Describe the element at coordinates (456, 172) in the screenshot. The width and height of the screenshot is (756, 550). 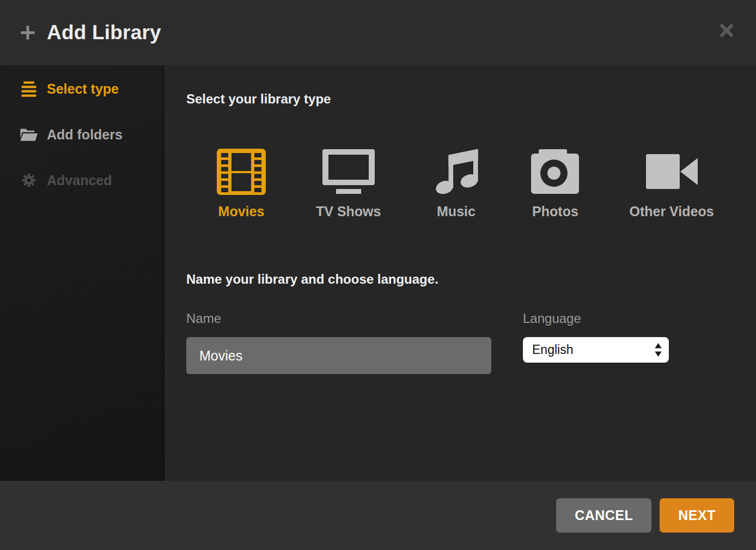
I see `music-note-icon` at that location.